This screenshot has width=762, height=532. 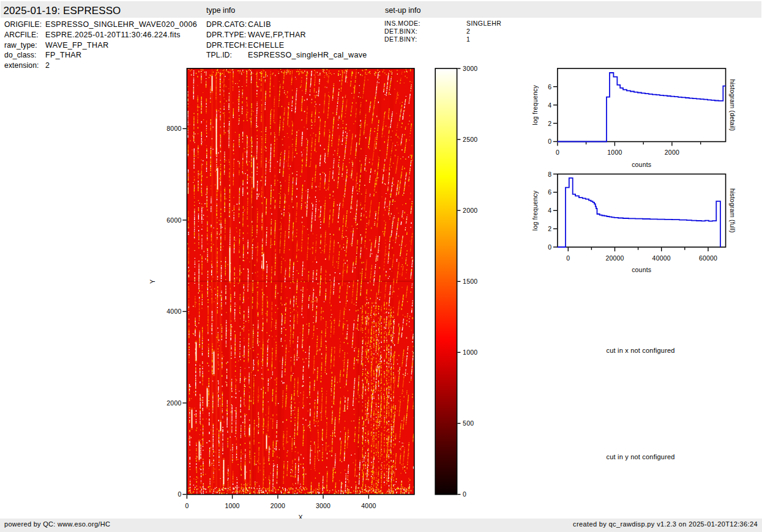 What do you see at coordinates (662, 258) in the screenshot?
I see `svg-text: 40000` at bounding box center [662, 258].